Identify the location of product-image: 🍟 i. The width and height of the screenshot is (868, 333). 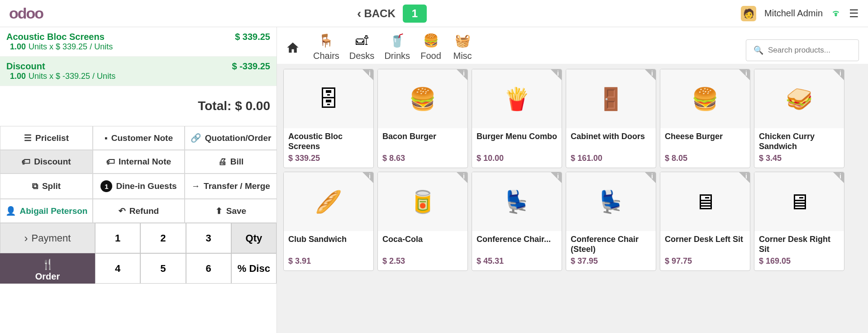
(517, 99).